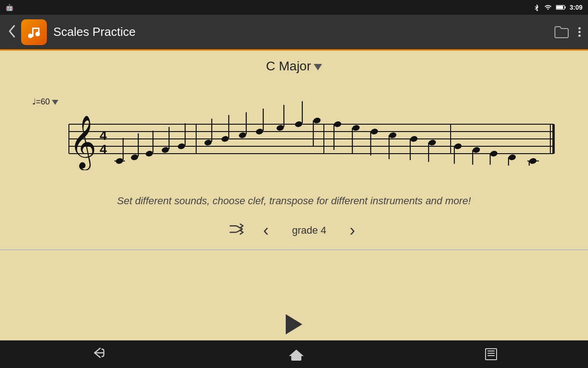 The image size is (588, 368). I want to click on scale-title: C Major, so click(288, 66).